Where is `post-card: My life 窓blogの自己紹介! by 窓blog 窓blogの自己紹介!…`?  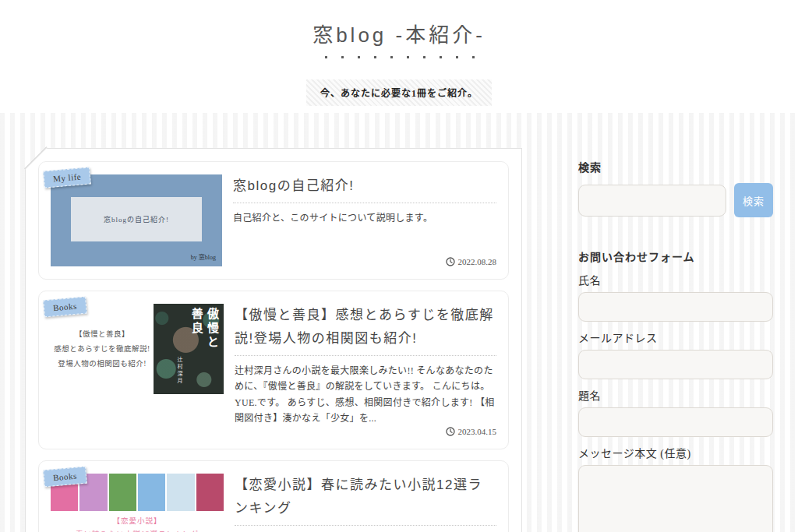 post-card: My life 窓blogの自己紹介! by 窓blog 窓blogの自己紹介!… is located at coordinates (274, 220).